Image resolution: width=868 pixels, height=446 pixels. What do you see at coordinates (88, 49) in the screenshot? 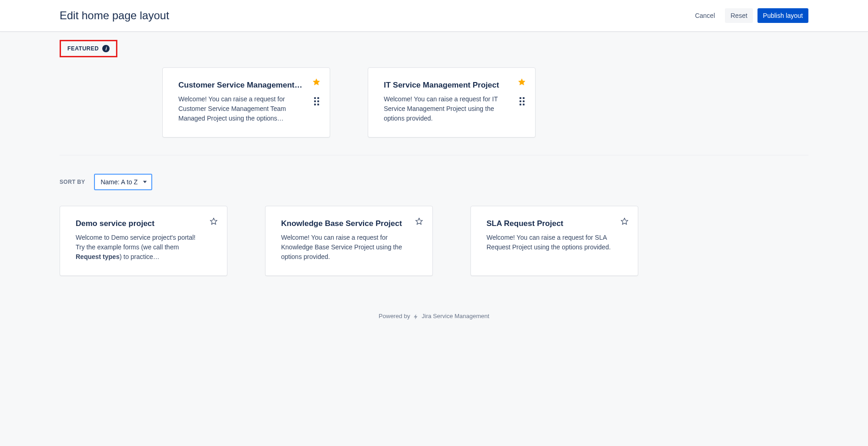
I see `featured-section-header: FEATURED i` at bounding box center [88, 49].